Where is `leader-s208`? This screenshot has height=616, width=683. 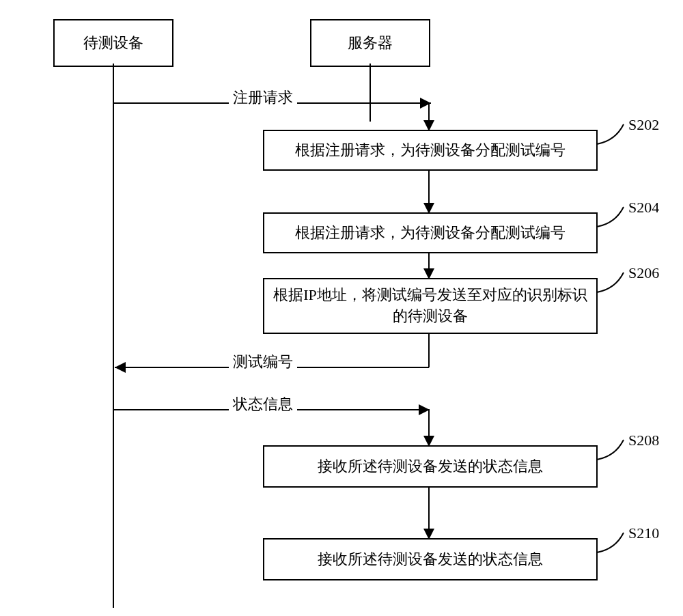
leader-s208 is located at coordinates (613, 449).